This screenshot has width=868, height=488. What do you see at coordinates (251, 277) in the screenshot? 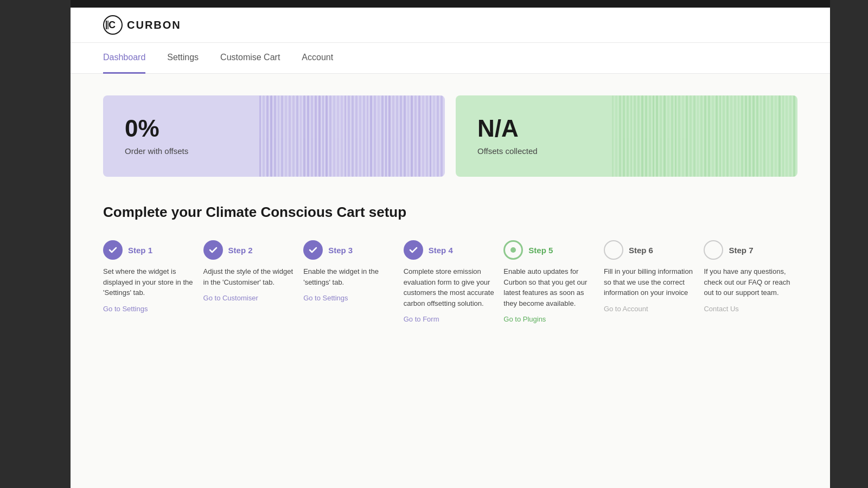
I see `step-desc-2: Adjust the style of the widget in the 'C…` at bounding box center [251, 277].